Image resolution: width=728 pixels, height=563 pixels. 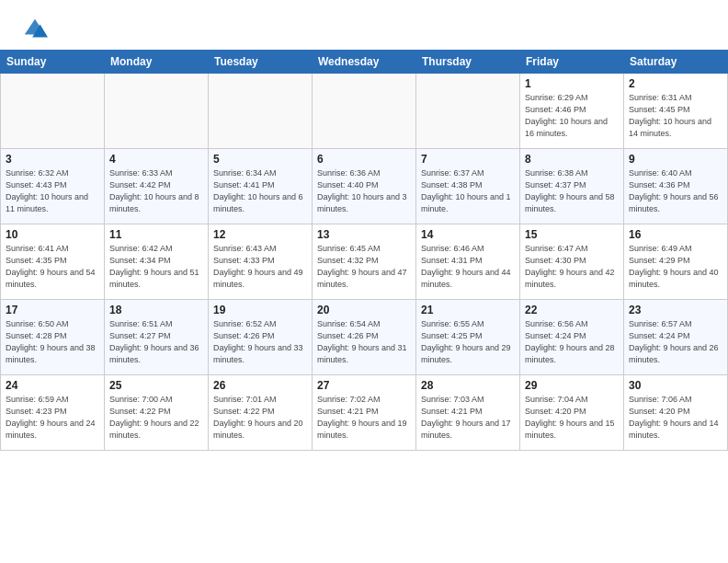 What do you see at coordinates (364, 191) in the screenshot?
I see `day-info: Sunrise: 6:36 AMSunset: 4:40 PMDaylight:…` at bounding box center [364, 191].